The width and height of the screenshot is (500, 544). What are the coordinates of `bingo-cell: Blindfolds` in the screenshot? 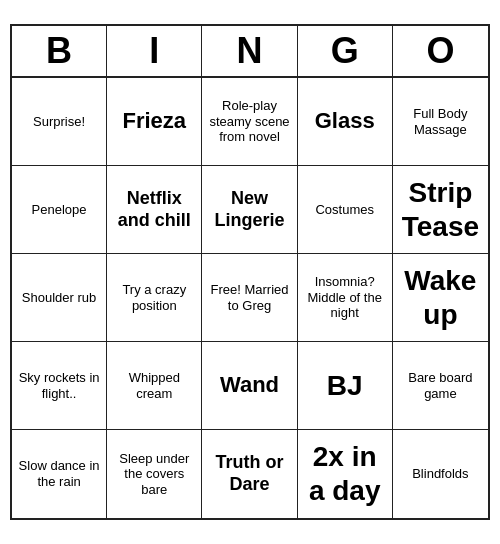 It's located at (440, 474).